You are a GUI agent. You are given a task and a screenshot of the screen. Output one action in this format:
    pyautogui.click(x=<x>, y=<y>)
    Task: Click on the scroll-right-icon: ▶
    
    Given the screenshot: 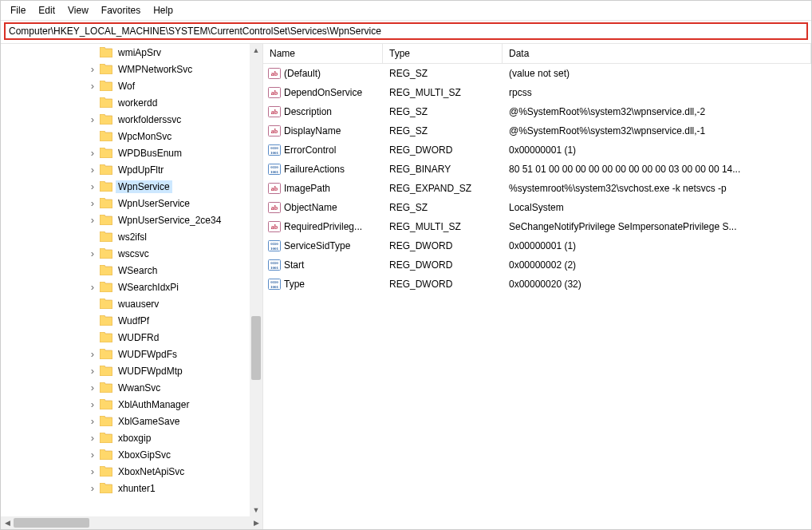 What is the action you would take?
    pyautogui.click(x=256, y=523)
    